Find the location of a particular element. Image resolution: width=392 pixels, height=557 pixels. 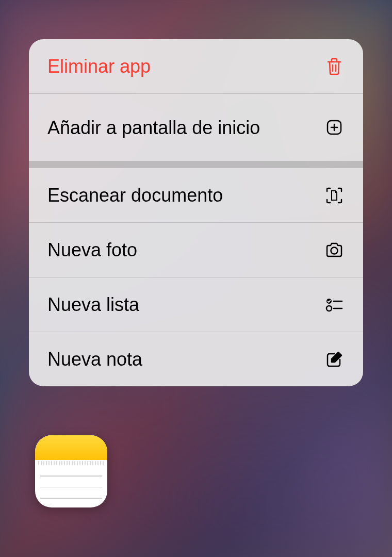

scan-document-icon is located at coordinates (334, 195).